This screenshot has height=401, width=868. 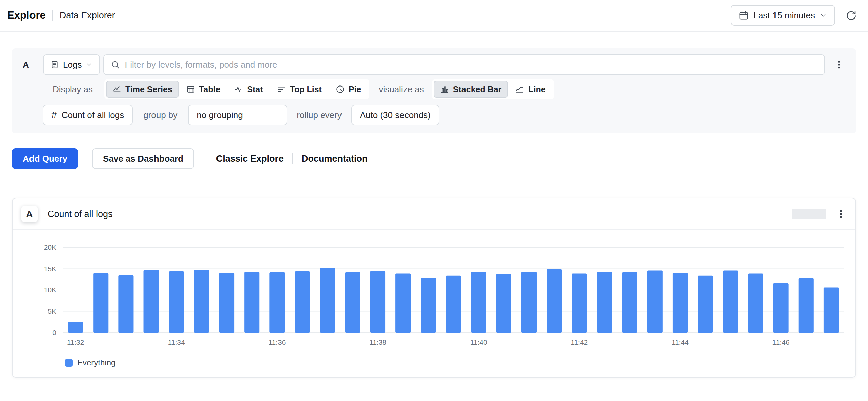 What do you see at coordinates (73, 90) in the screenshot?
I see `display-as-label: Display as` at bounding box center [73, 90].